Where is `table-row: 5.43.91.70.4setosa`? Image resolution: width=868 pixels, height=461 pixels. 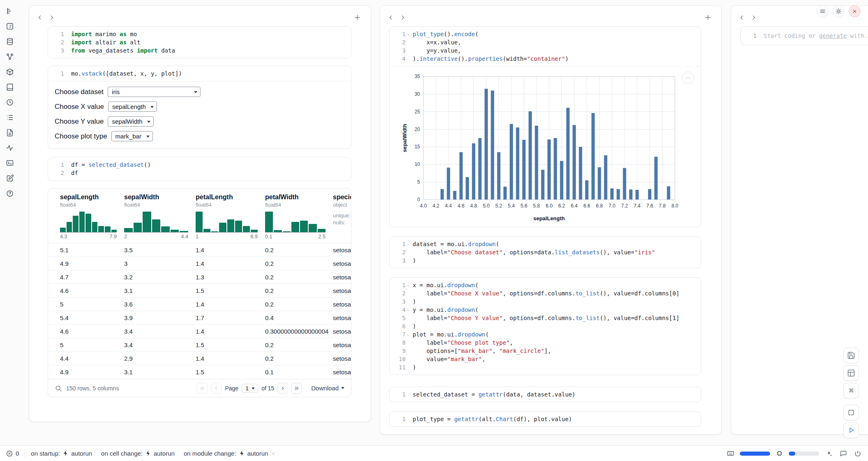
table-row: 5.43.91.70.4setosa is located at coordinates (200, 318).